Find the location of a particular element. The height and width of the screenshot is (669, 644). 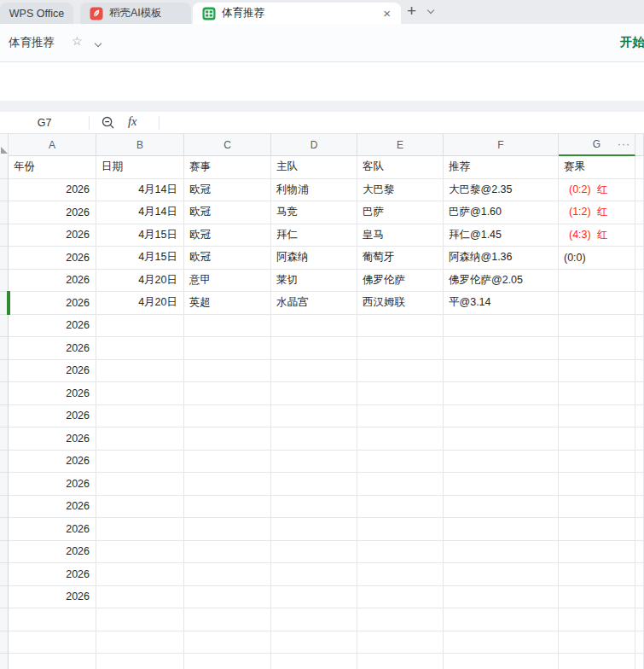

cell-E17 is located at coordinates (401, 529).